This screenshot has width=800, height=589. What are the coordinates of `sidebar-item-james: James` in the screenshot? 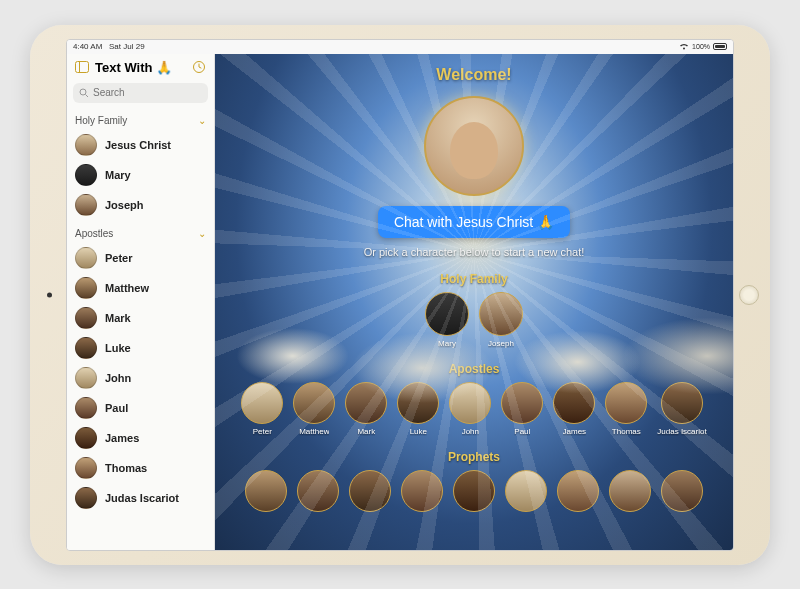 It's located at (140, 438).